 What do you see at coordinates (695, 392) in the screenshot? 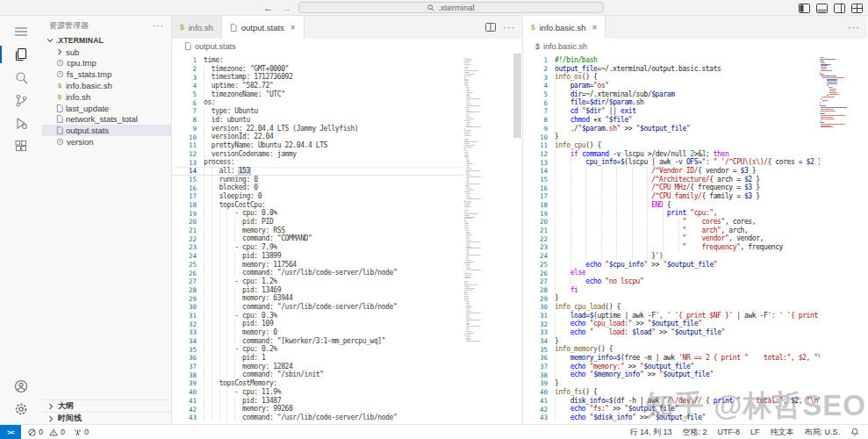
I see `code-line: 40info_fs() {` at bounding box center [695, 392].